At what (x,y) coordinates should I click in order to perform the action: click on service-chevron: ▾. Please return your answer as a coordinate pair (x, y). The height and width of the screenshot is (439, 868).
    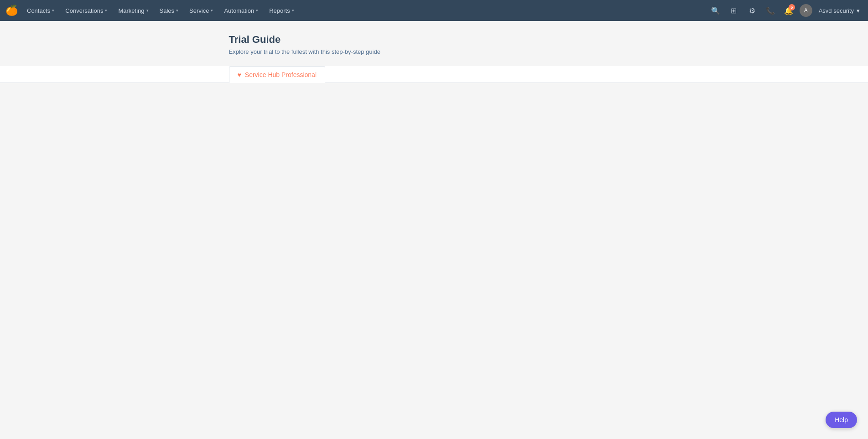
    Looking at the image, I should click on (212, 10).